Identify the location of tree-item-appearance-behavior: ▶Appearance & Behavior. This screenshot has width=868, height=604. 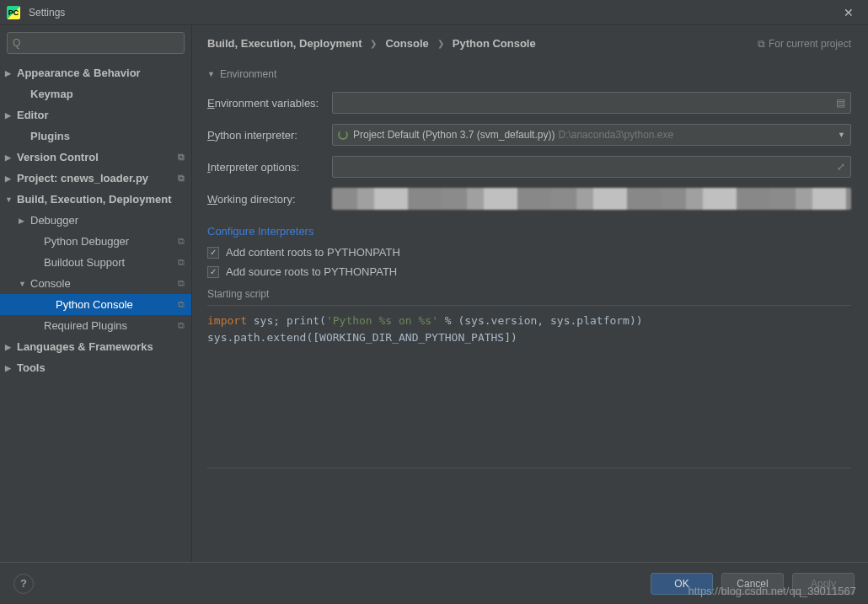
(96, 72).